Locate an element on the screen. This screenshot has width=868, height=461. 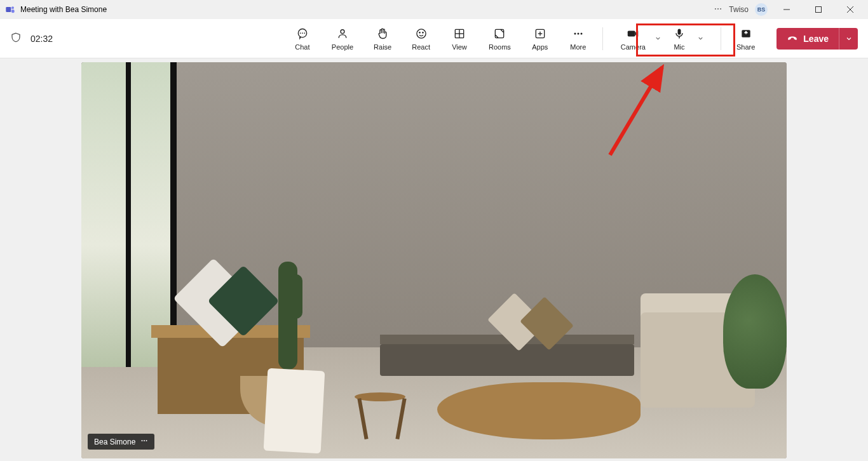
user-name-label: Twiso is located at coordinates (738, 10).